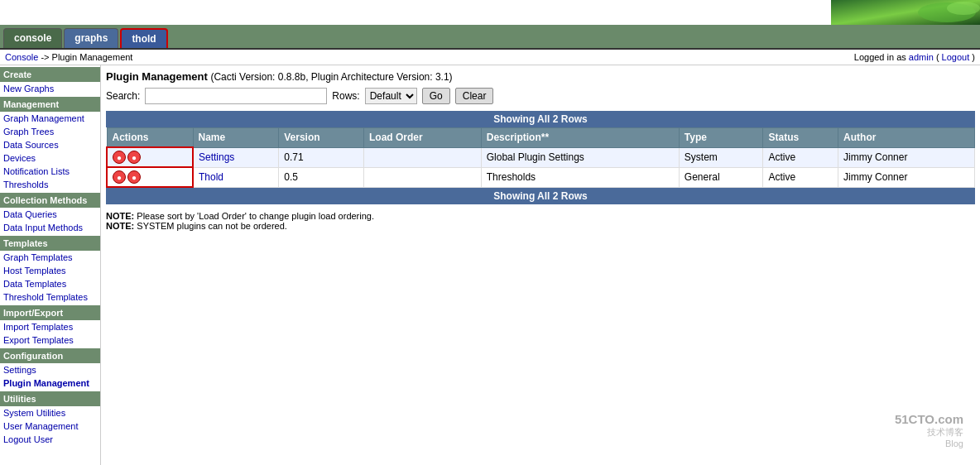 The height and width of the screenshot is (465, 980). Describe the element at coordinates (22, 57) in the screenshot. I see `breadcrumb-console-link: Console` at that location.